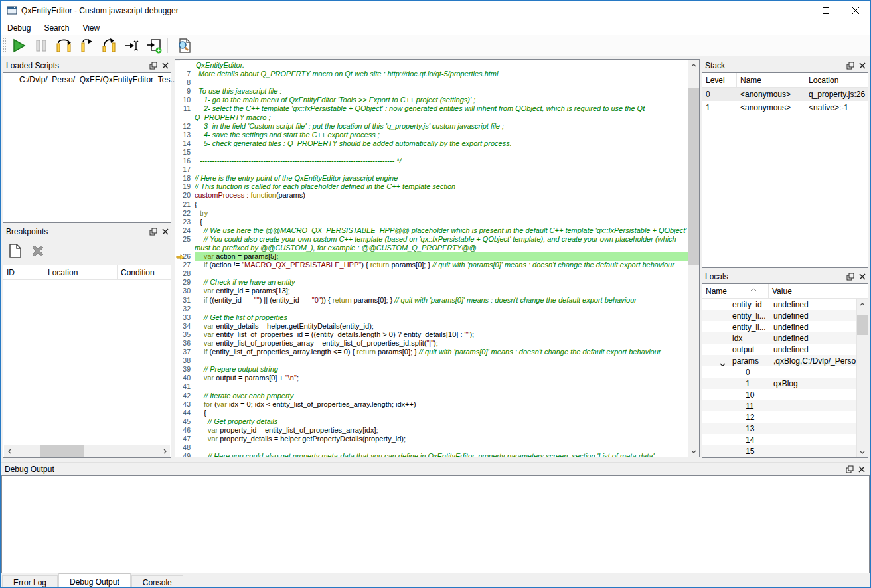  I want to click on locals-vertical-scrollbar, so click(862, 378).